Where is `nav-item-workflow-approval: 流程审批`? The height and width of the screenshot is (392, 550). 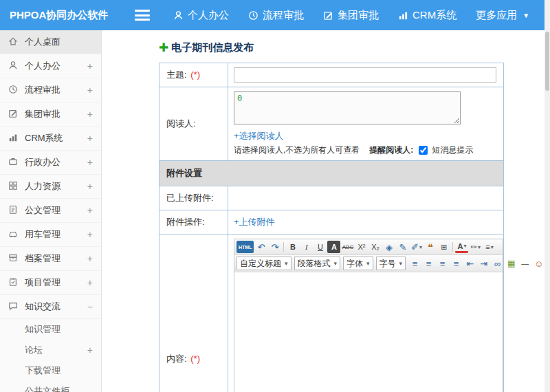
nav-item-workflow-approval: 流程审批 is located at coordinates (276, 15).